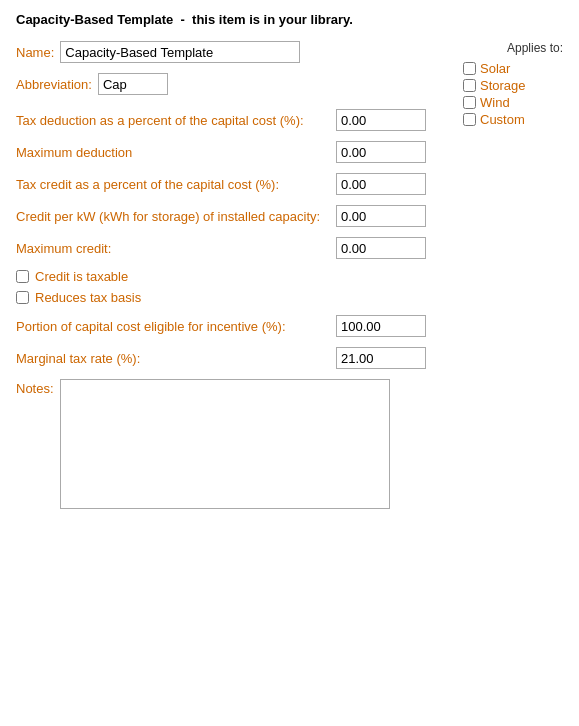 Image resolution: width=579 pixels, height=726 pixels. Describe the element at coordinates (470, 86) in the screenshot. I see `storage-checkbox` at that location.